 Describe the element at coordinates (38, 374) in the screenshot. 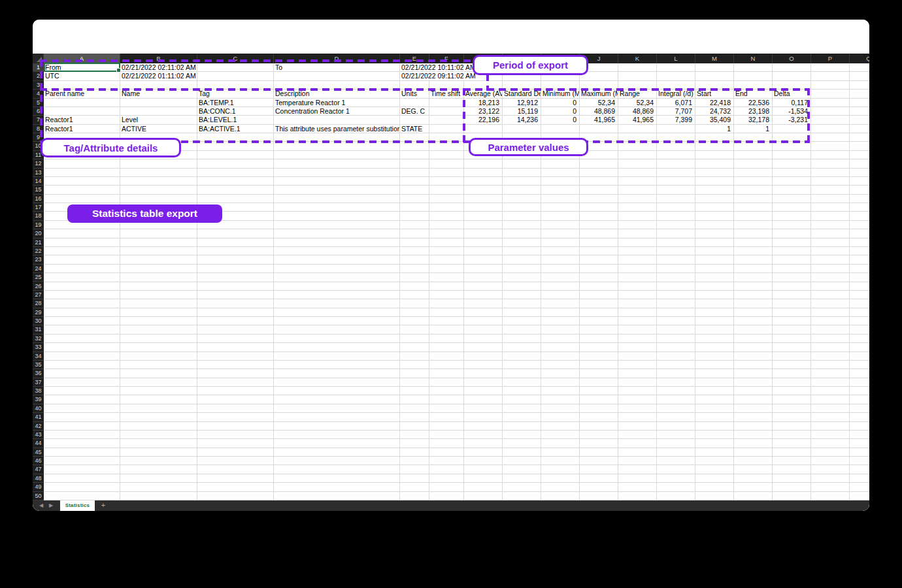

I see `row-header-36: 36` at that location.